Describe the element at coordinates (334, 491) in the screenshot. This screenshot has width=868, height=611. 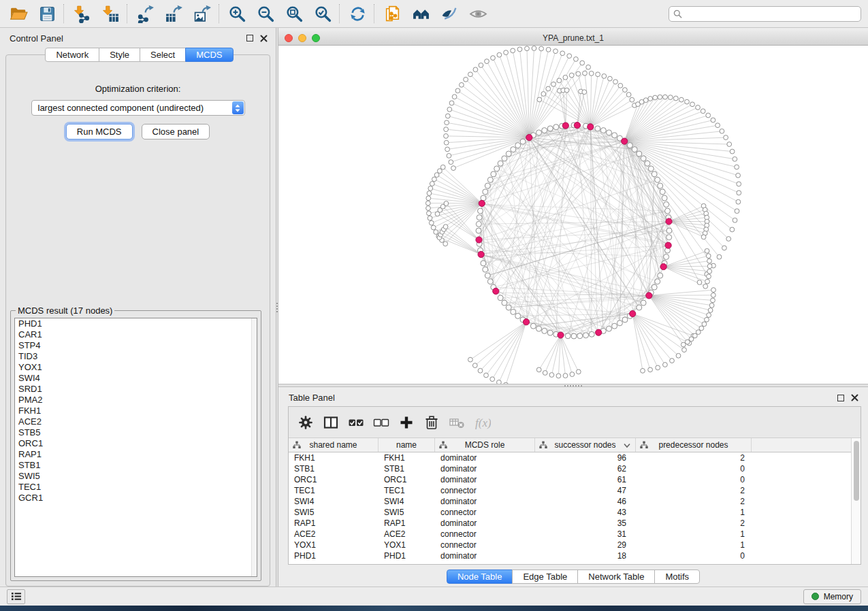
I see `cell-shared-name: TEC1` at that location.